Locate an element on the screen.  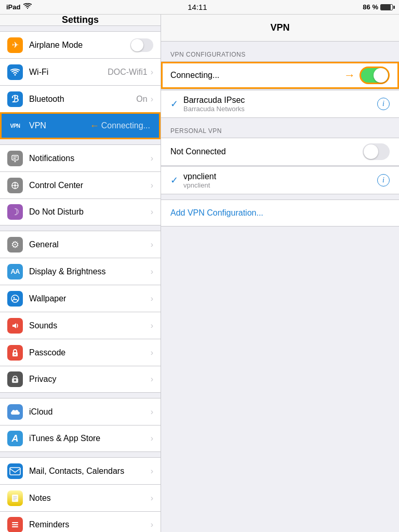
settings-group-system: Notifications › Control Center › ☽ Do No… is located at coordinates (80, 185).